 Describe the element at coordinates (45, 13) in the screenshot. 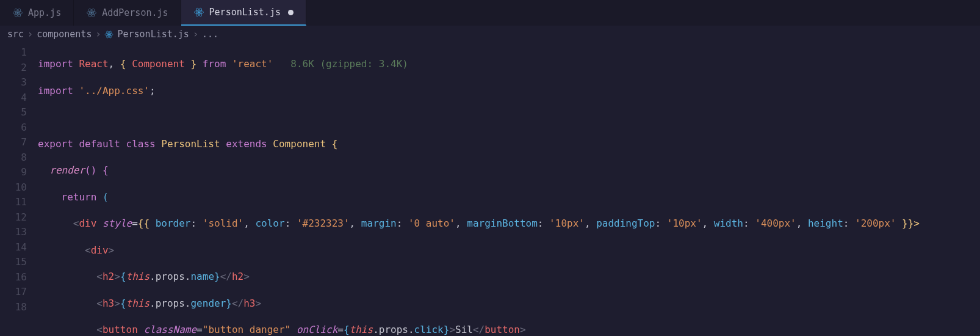

I see `tab-label: App.js` at that location.